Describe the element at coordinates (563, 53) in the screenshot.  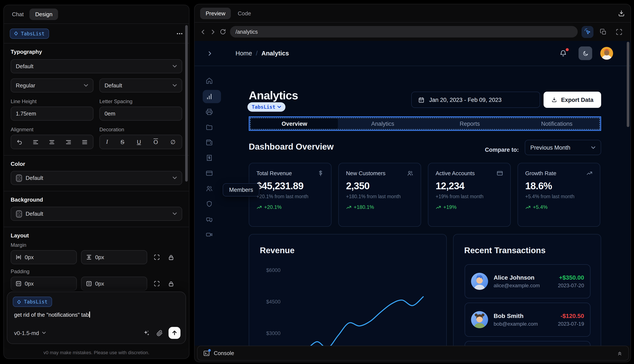
I see `notifications-bell` at that location.